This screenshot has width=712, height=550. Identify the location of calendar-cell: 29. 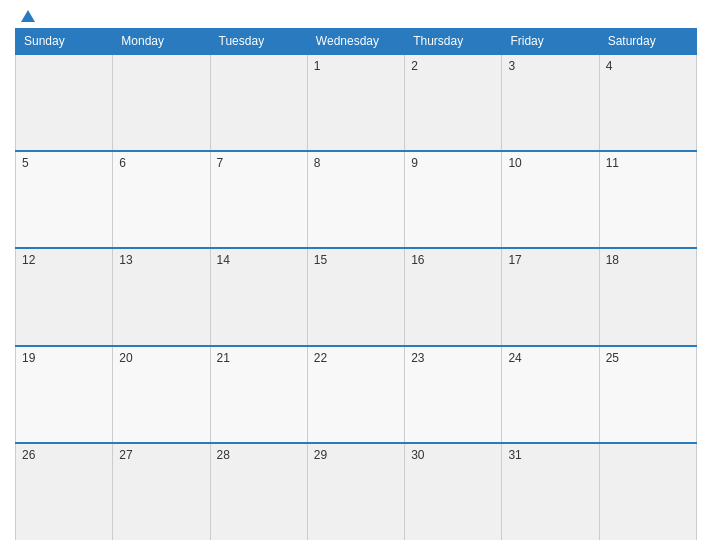
(356, 492).